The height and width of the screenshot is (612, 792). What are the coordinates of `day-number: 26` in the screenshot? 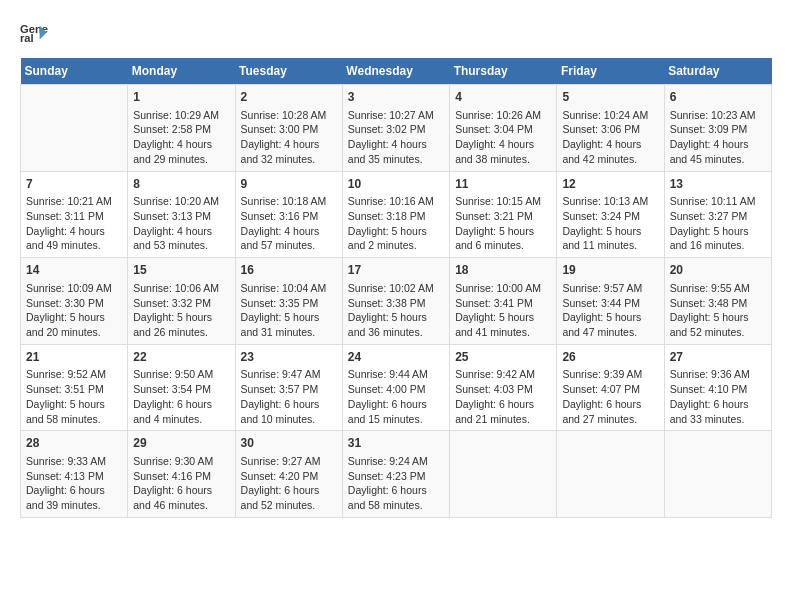 It's located at (610, 358).